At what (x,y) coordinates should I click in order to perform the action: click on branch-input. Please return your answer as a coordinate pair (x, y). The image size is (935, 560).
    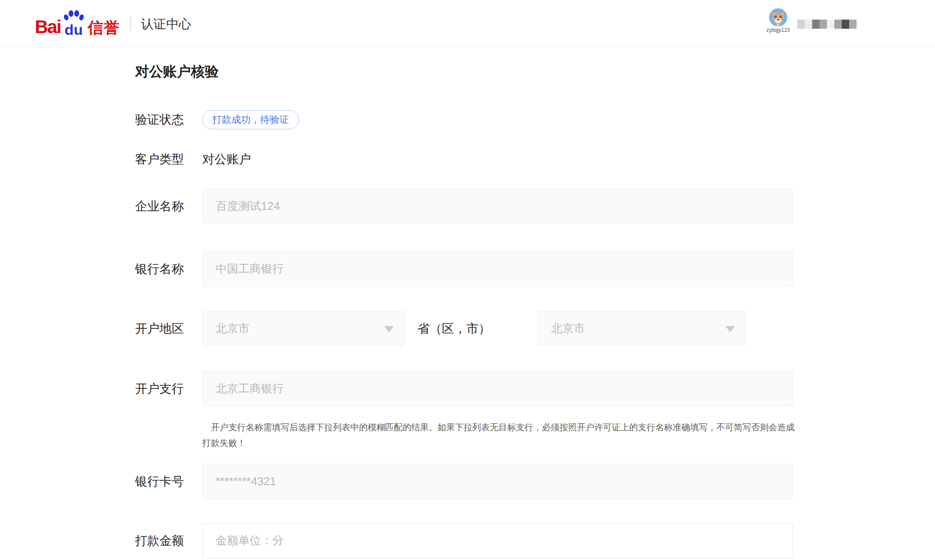
    Looking at the image, I should click on (498, 388).